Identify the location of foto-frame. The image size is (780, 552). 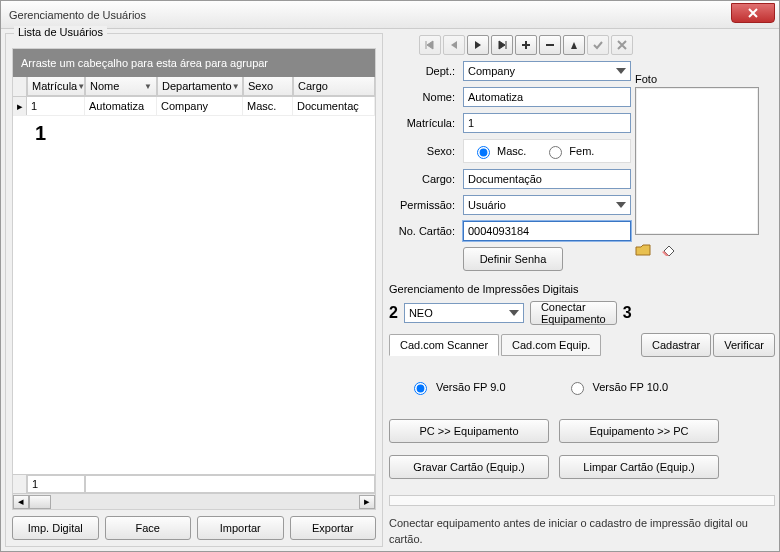
(697, 161).